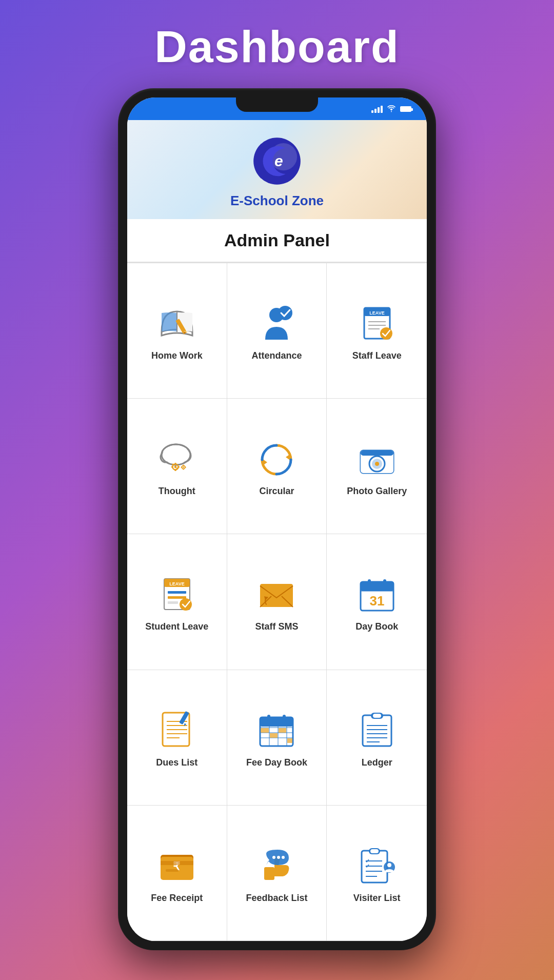 The height and width of the screenshot is (980, 554). What do you see at coordinates (277, 161) in the screenshot?
I see `app-logo: e` at bounding box center [277, 161].